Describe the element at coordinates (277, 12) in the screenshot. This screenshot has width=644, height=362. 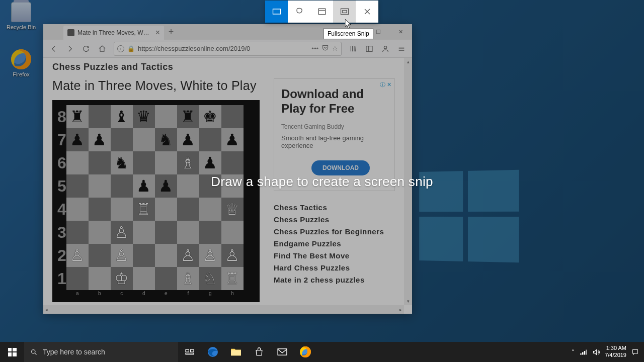
I see `snip-rectangular-button` at that location.